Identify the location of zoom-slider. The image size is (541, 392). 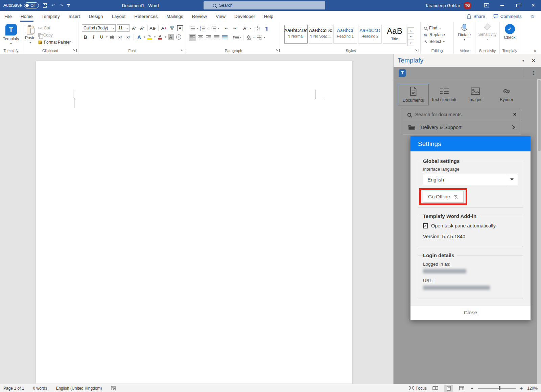
(497, 388).